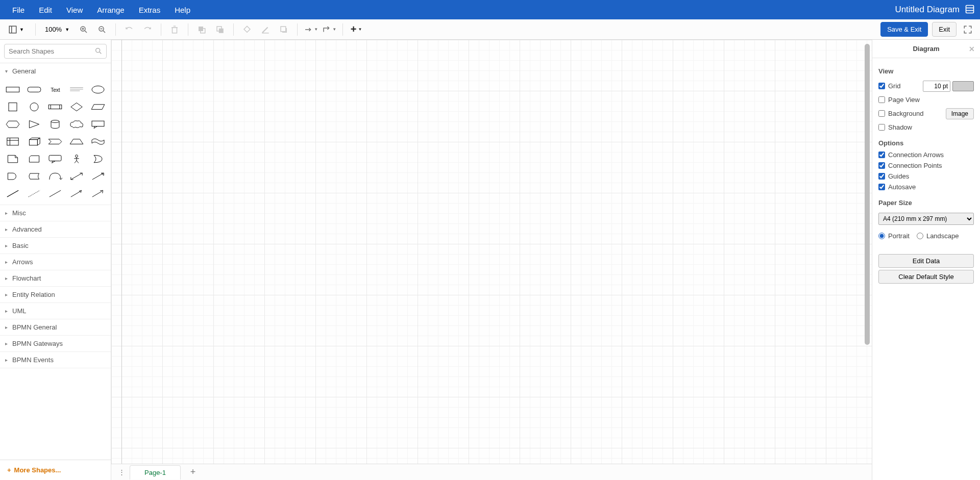 The width and height of the screenshot is (980, 480). What do you see at coordinates (150, 10) in the screenshot?
I see `menu-extras: Extras` at bounding box center [150, 10].